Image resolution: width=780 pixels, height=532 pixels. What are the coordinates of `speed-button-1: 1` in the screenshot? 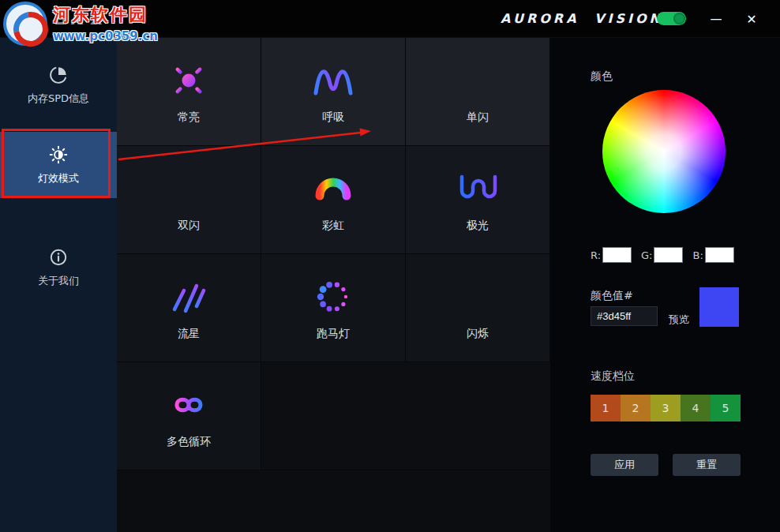 It's located at (606, 408).